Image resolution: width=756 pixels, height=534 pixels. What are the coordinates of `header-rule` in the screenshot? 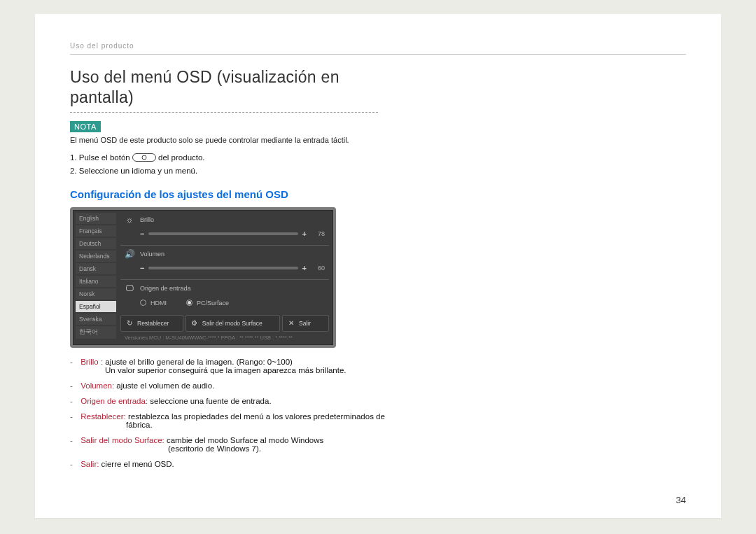 It's located at (378, 55).